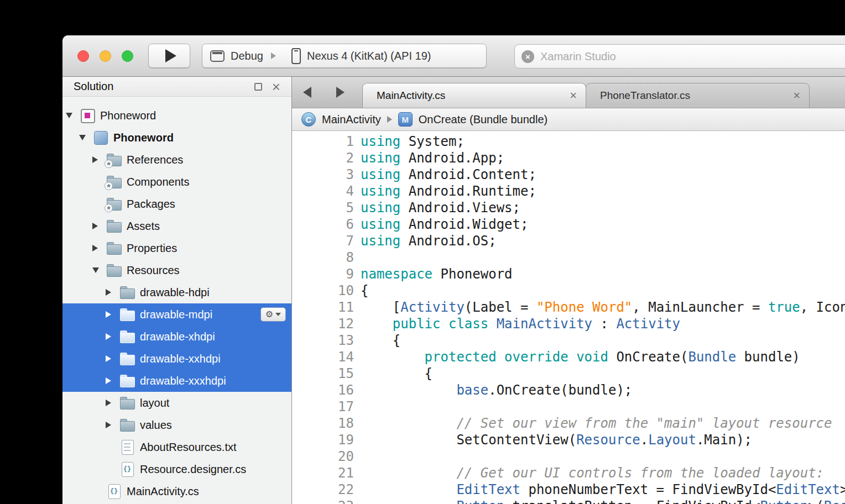 The height and width of the screenshot is (504, 845). I want to click on gear-icon: ⚙, so click(269, 314).